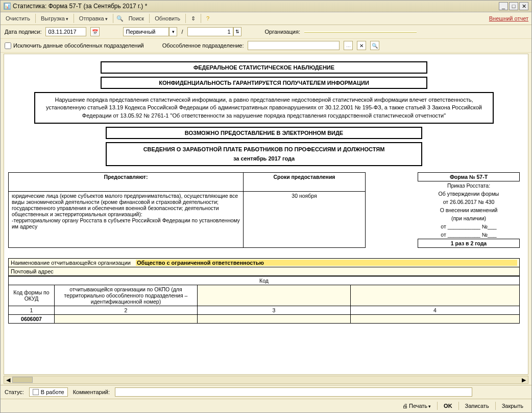  I want to click on help-button: ?, so click(208, 18).